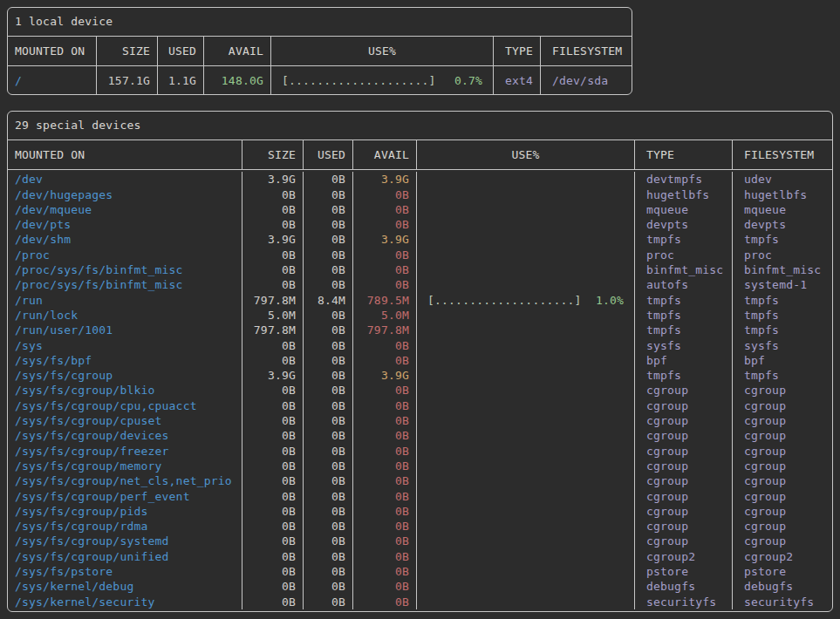 The height and width of the screenshot is (619, 840). I want to click on device-row: /sys/fs/cgroup/blkio0B0B0Bcgroupcgroup, so click(420, 391).